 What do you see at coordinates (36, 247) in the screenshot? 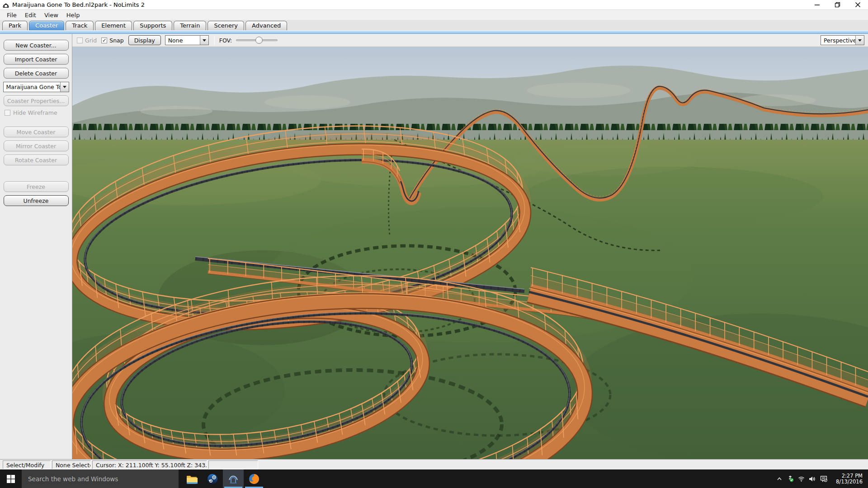
I see `coaster-sidebar: New Coaster... Import Coaster Delete Coa…` at bounding box center [36, 247].